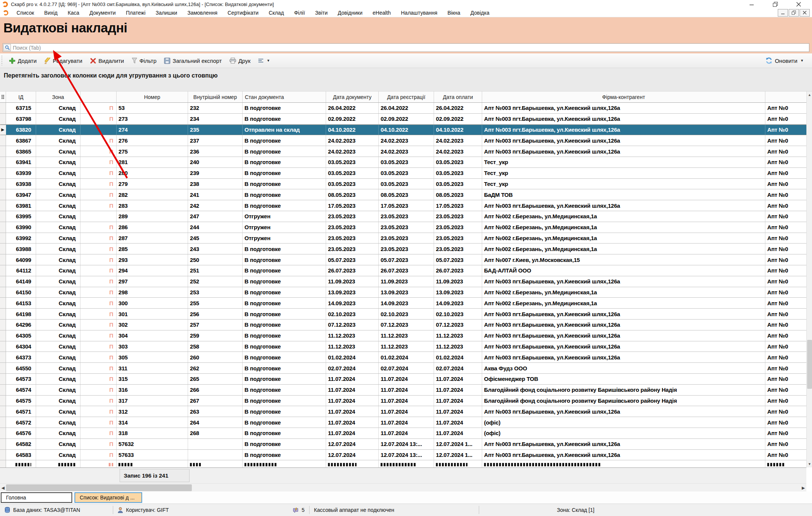 Image resolution: width=812 pixels, height=516 pixels. I want to click on menu-item-16: Довідка, so click(480, 13).